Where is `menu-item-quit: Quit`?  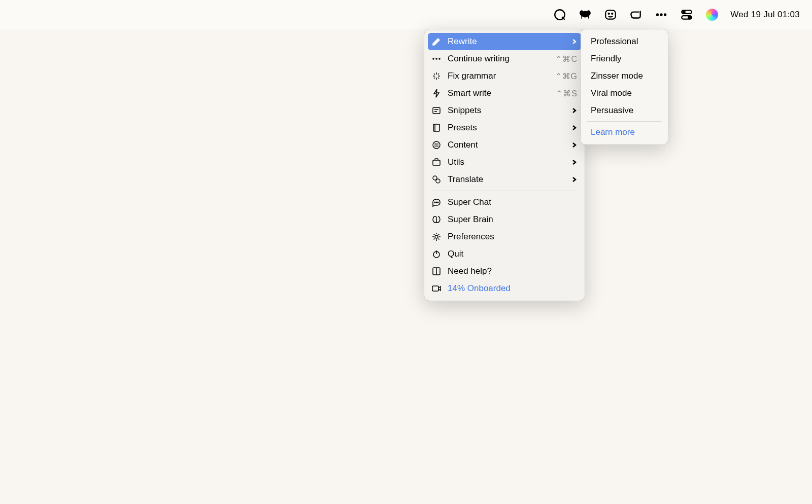
menu-item-quit: Quit is located at coordinates (504, 254).